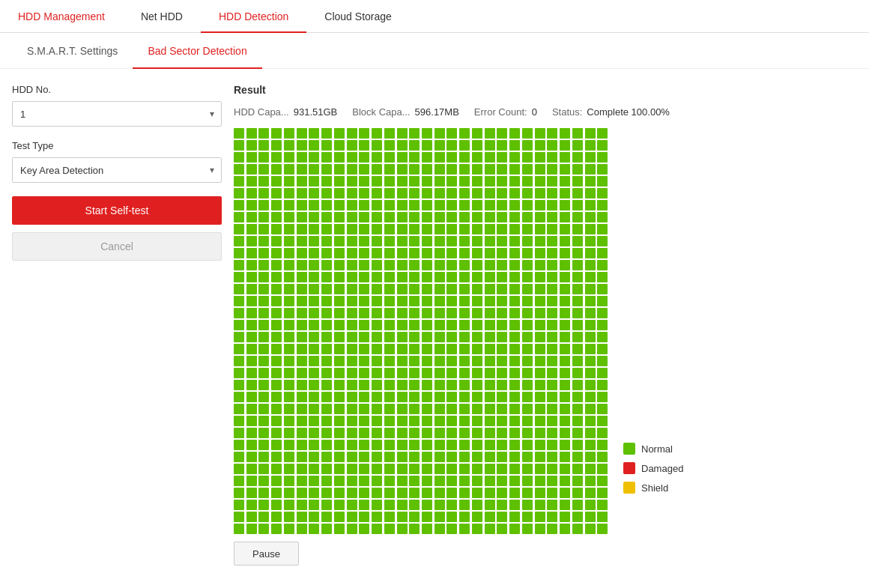 The height and width of the screenshot is (588, 869). Describe the element at coordinates (72, 51) in the screenshot. I see `tab-smart-settings: S.M.A.R.T. Settings` at that location.